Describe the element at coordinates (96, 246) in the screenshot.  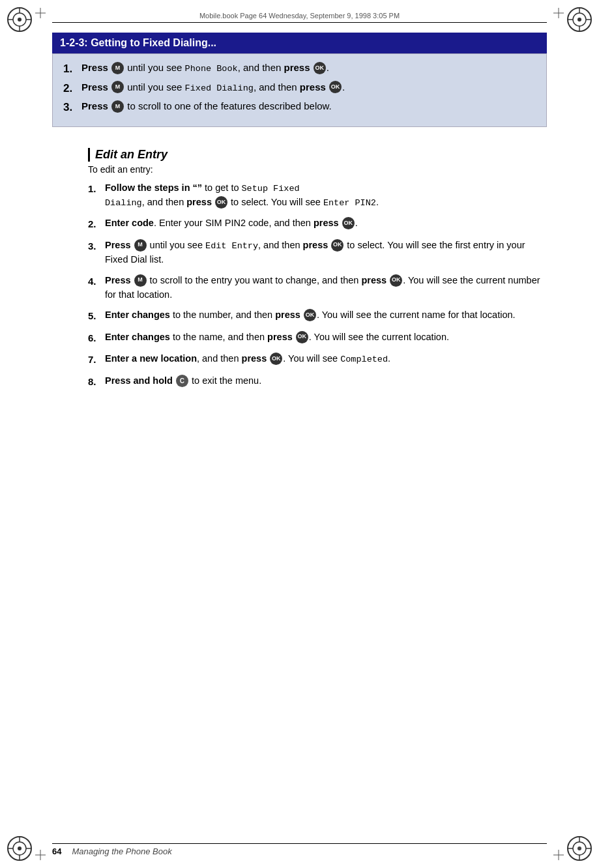
I see `edit-step-3-num: 3.` at that location.